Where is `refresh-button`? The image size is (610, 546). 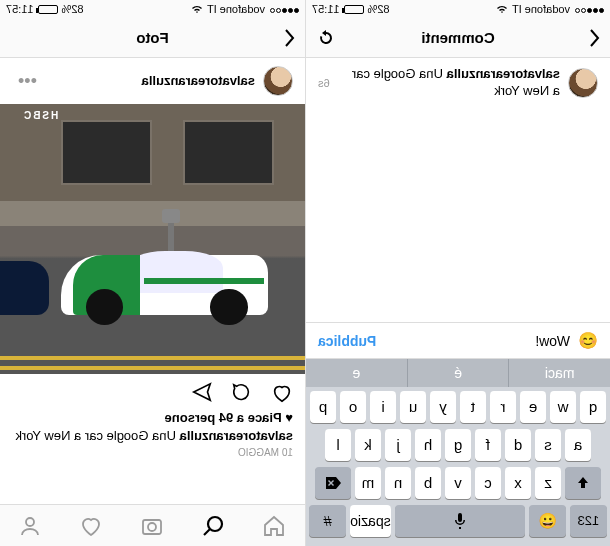 refresh-button is located at coordinates (333, 38).